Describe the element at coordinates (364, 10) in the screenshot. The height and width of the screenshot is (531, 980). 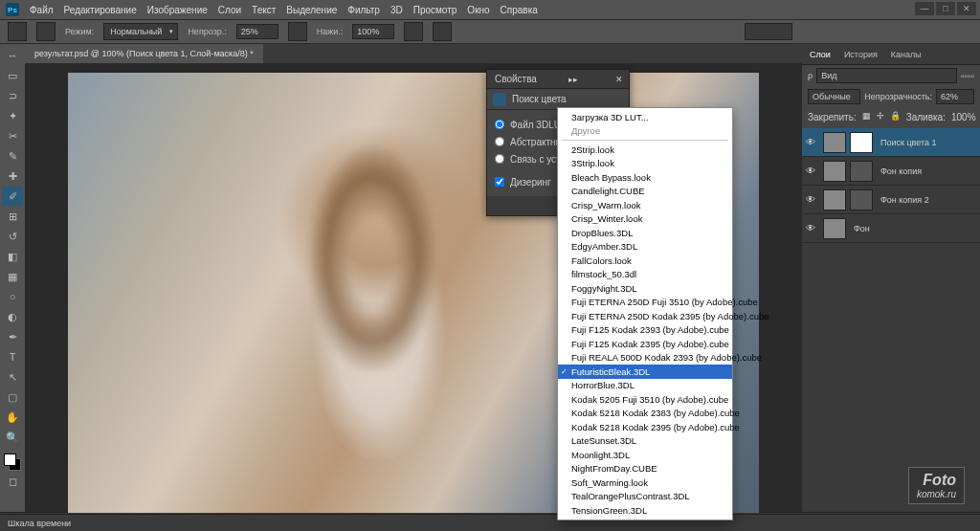
I see `menu-filter: Фильтр` at that location.